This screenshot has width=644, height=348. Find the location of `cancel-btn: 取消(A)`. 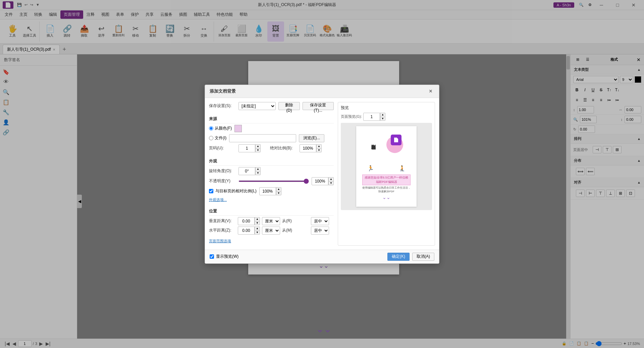

cancel-btn: 取消(A) is located at coordinates (423, 257).